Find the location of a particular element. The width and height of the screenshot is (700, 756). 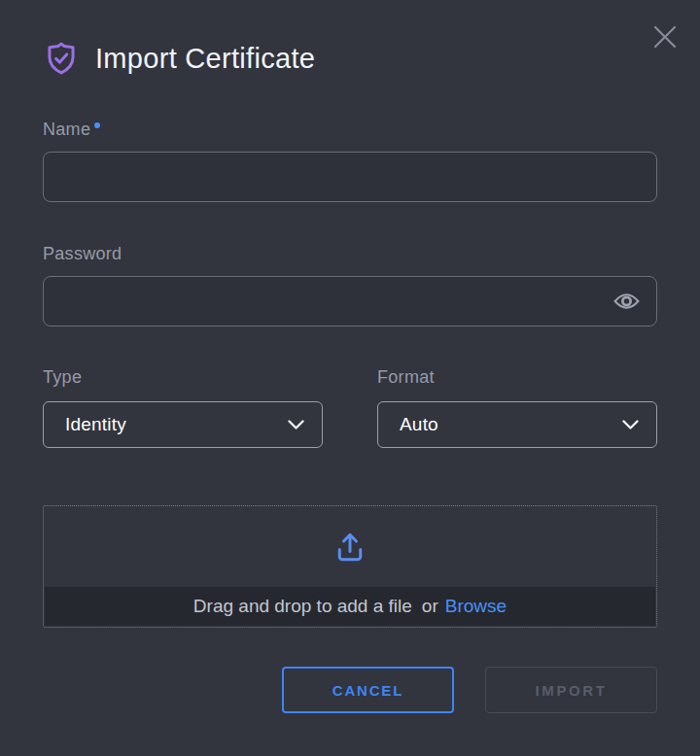

import-button: IMPORT is located at coordinates (572, 690).